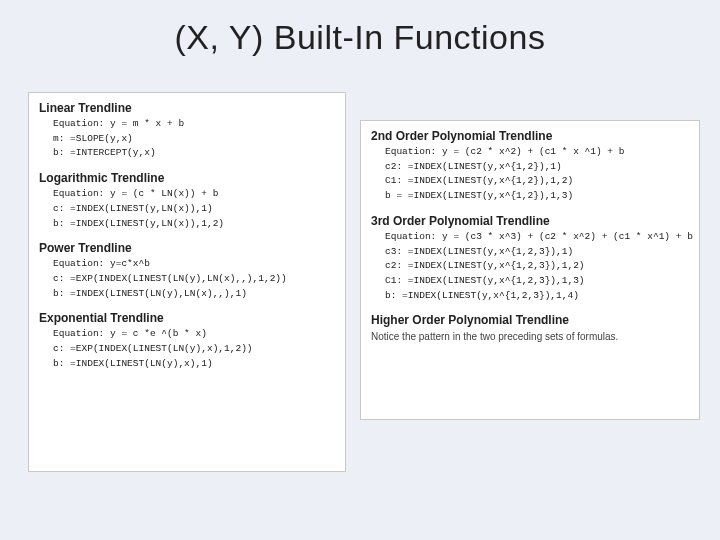 This screenshot has width=720, height=540. Describe the element at coordinates (187, 201) in the screenshot. I see `section-logarithmic: Logarithmic Trendline Equation: y = (c *…` at that location.